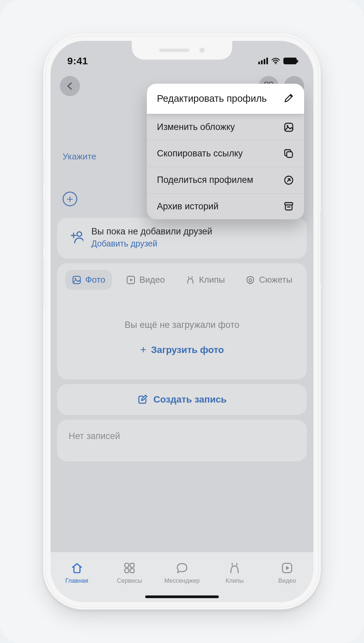 The image size is (364, 643). Describe the element at coordinates (217, 180) in the screenshot. I see `menu-label: Поделиться профилем` at that location.